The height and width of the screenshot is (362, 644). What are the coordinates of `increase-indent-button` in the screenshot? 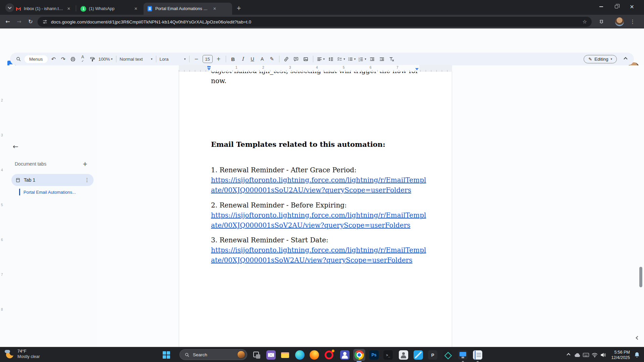 It's located at (382, 59).